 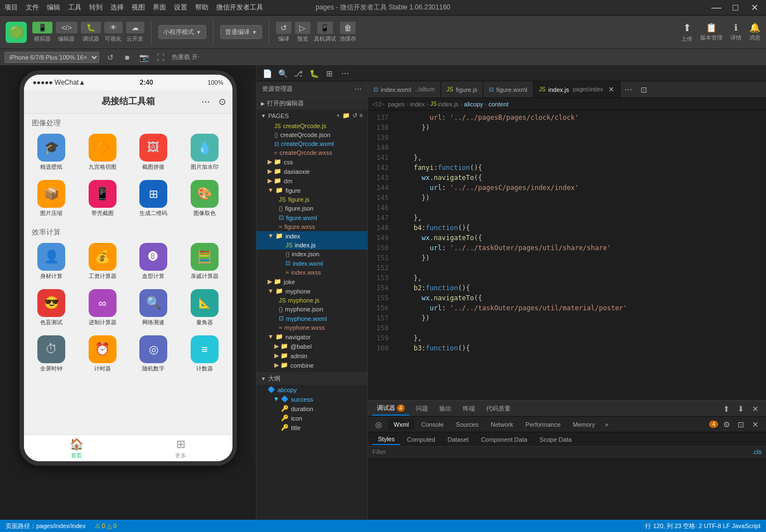 What do you see at coordinates (283, 74) in the screenshot?
I see `search-icon: 🔍` at bounding box center [283, 74].